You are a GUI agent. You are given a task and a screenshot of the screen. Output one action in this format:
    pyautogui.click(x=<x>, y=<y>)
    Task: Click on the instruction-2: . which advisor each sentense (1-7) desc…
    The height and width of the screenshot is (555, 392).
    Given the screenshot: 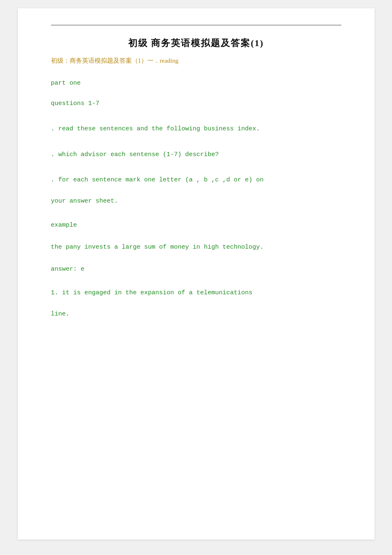 What is the action you would take?
    pyautogui.click(x=196, y=155)
    